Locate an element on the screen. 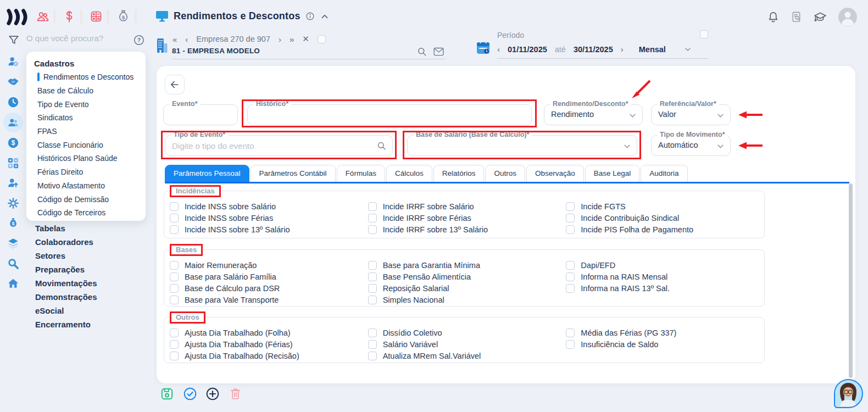 This screenshot has height=412, width=868. checkbox-dapi-efd: Dapi/EFD is located at coordinates (665, 265).